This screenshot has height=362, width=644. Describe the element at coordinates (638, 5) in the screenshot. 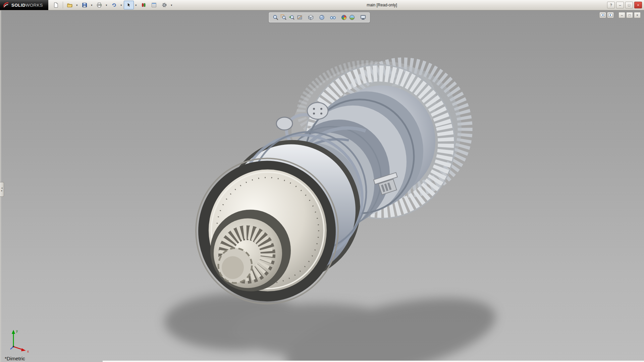

I see `close-button: ×` at that location.